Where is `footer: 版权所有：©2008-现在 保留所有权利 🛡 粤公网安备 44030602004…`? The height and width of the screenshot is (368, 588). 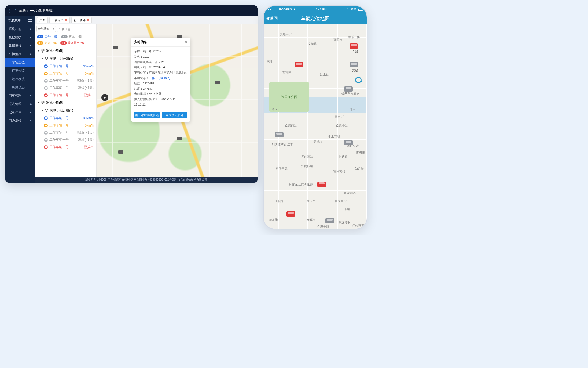 footer: 版权所有：©2008-现在 保留所有权利 🛡 粤公网安备 44030602004… is located at coordinates (146, 180).